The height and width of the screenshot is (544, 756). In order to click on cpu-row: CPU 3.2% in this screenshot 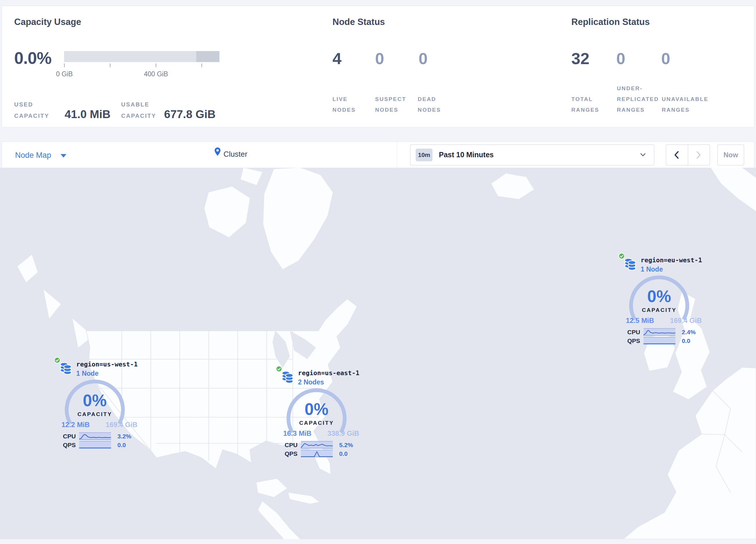, I will do `click(98, 436)`.